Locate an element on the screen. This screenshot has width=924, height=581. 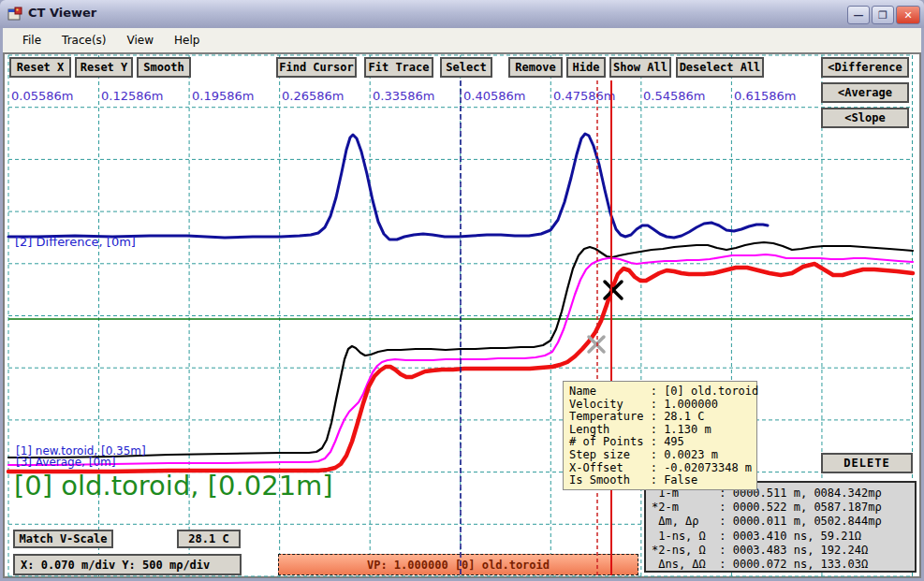
slope-button: <Slope is located at coordinates (865, 118).